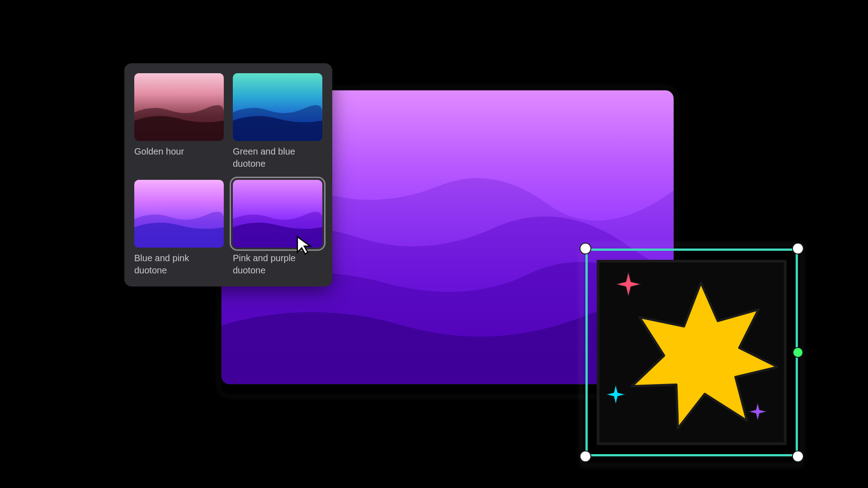  What do you see at coordinates (616, 394) in the screenshot?
I see `sparkle-icon` at bounding box center [616, 394].